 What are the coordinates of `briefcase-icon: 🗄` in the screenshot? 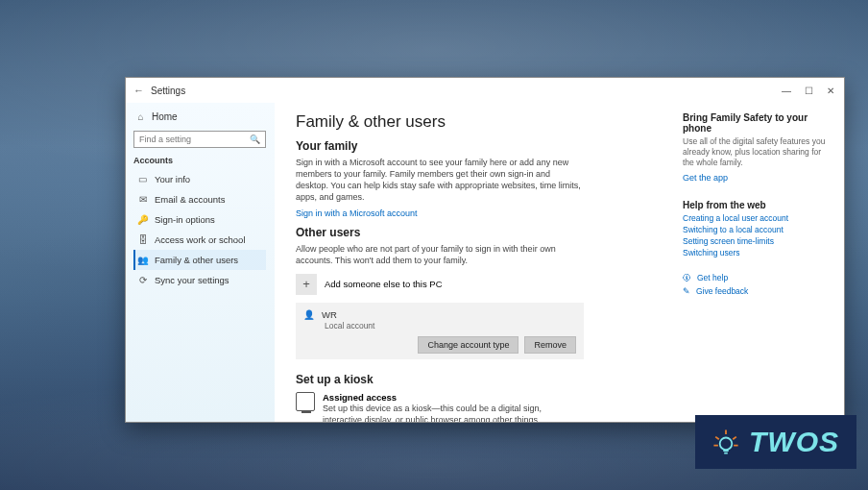 It's located at (142, 240).